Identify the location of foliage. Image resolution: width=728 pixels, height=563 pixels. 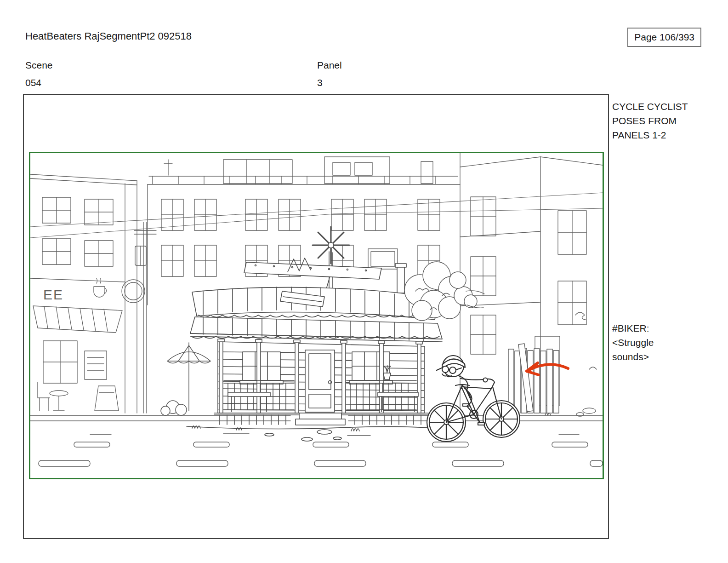
(444, 291).